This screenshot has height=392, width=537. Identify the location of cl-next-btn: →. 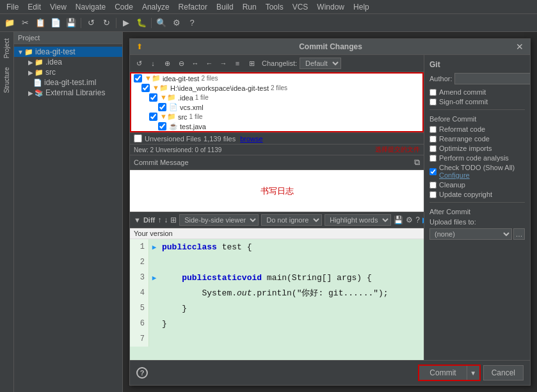
(223, 63).